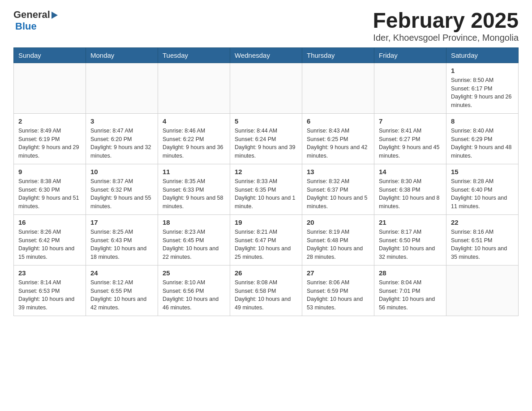 This screenshot has height=411, width=532. What do you see at coordinates (410, 172) in the screenshot?
I see `day-number: 14` at bounding box center [410, 172].